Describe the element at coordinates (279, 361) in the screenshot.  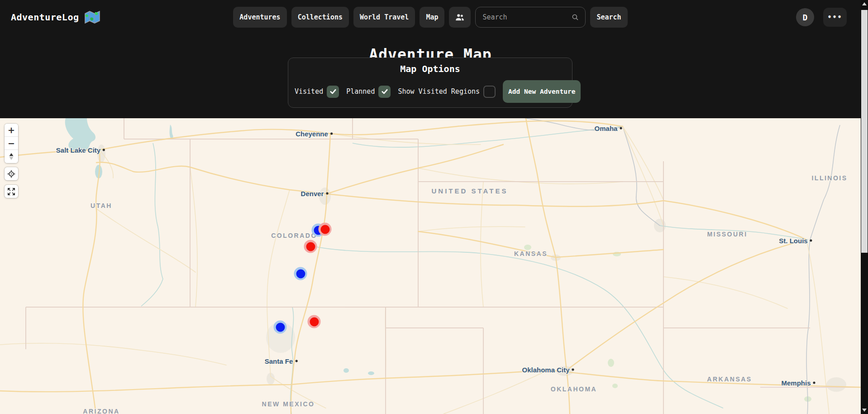
I see `city-name: Santa Fe` at that location.